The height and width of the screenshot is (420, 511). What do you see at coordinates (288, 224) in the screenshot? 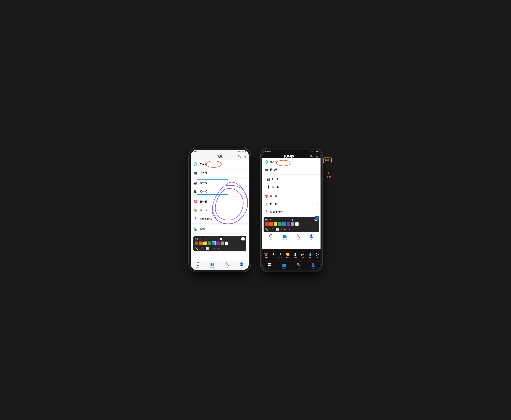
I see `color-purple-right` at bounding box center [288, 224].